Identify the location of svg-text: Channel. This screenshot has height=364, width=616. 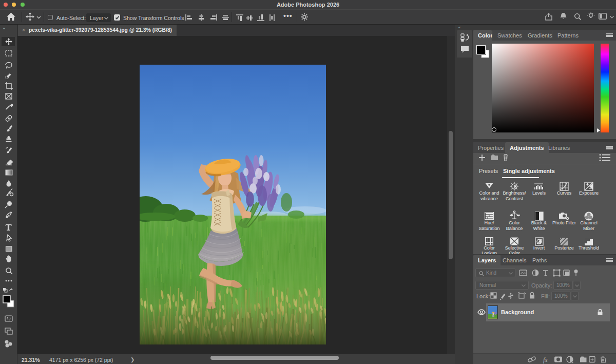
(589, 223).